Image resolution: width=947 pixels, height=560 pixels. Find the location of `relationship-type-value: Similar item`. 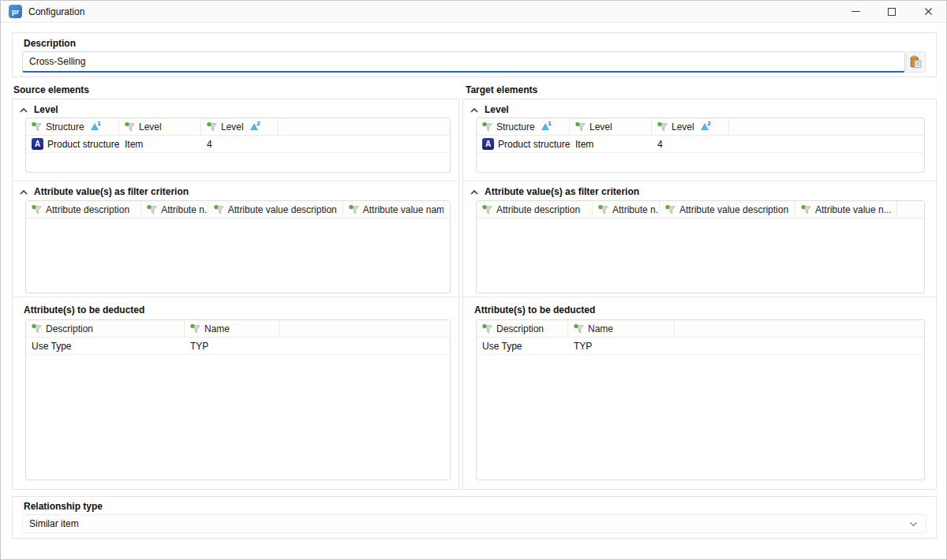

relationship-type-value: Similar item is located at coordinates (54, 524).